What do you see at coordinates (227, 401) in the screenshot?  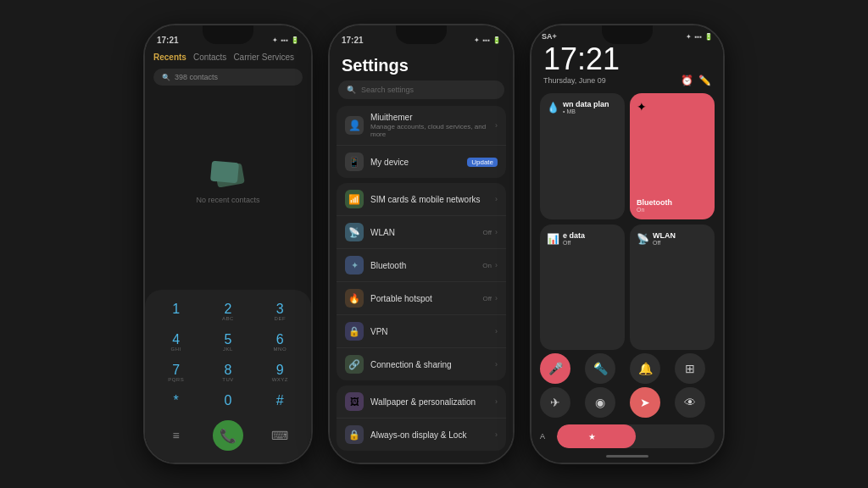 I see `dial-key-0: 0` at bounding box center [227, 401].